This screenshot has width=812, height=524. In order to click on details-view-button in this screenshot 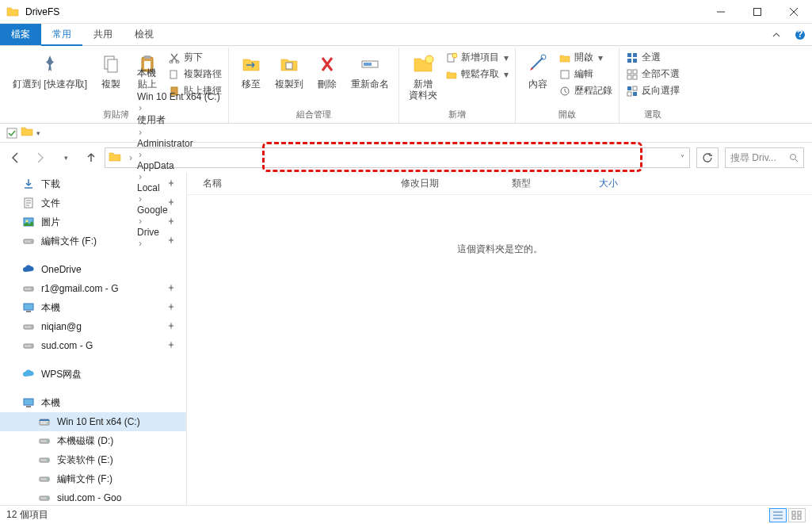, I will do `click(778, 515)`.